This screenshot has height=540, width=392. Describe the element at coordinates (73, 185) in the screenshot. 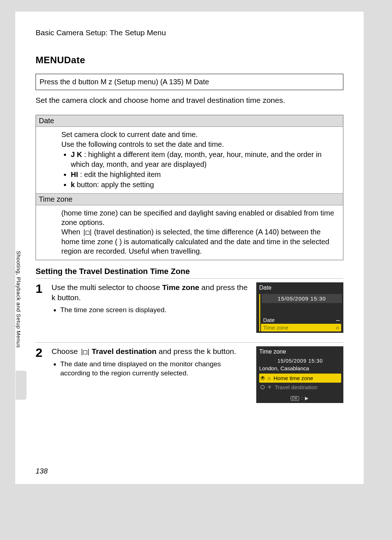

I see `control-key: k` at that location.